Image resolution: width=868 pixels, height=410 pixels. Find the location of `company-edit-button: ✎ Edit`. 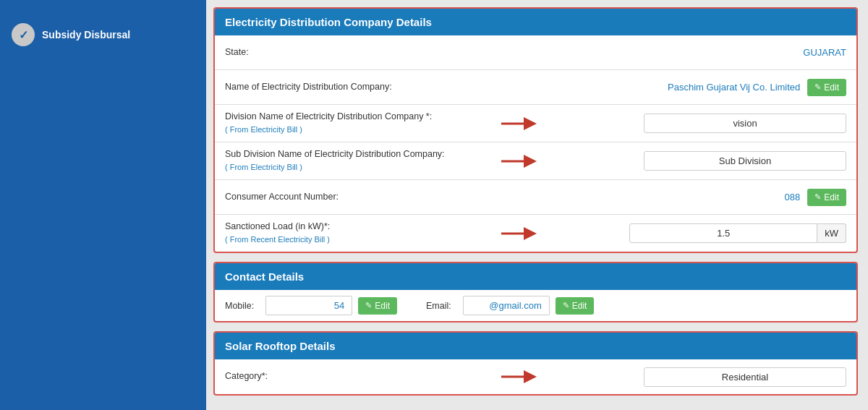

company-edit-button: ✎ Edit is located at coordinates (827, 87).